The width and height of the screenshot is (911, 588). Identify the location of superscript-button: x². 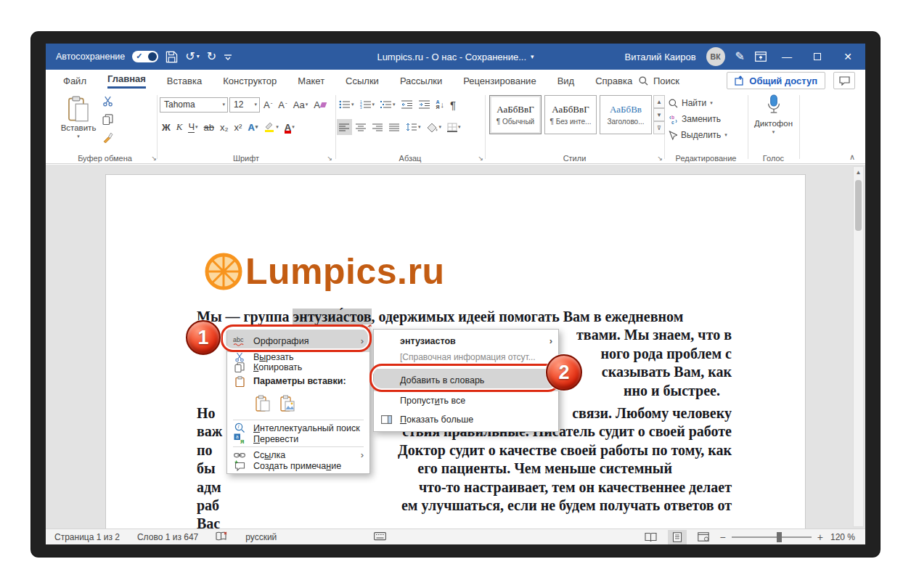
(238, 127).